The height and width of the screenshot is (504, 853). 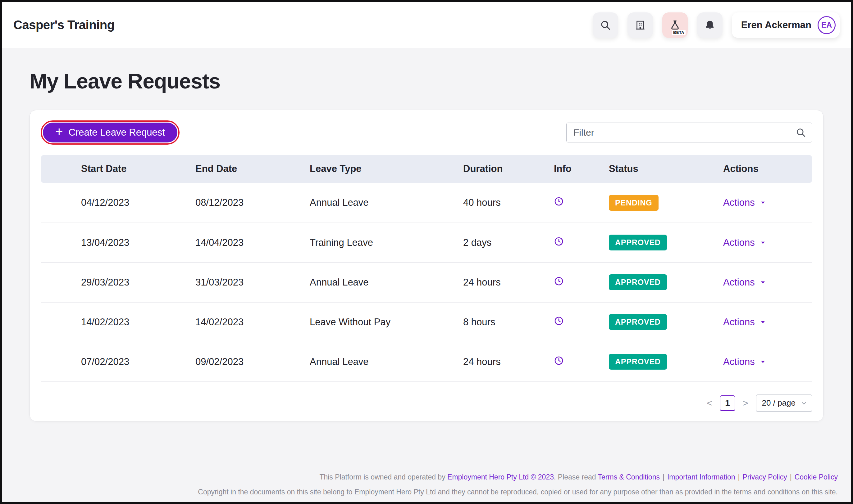 I want to click on footer: This Platform is owned and operated by E…, so click(x=426, y=485).